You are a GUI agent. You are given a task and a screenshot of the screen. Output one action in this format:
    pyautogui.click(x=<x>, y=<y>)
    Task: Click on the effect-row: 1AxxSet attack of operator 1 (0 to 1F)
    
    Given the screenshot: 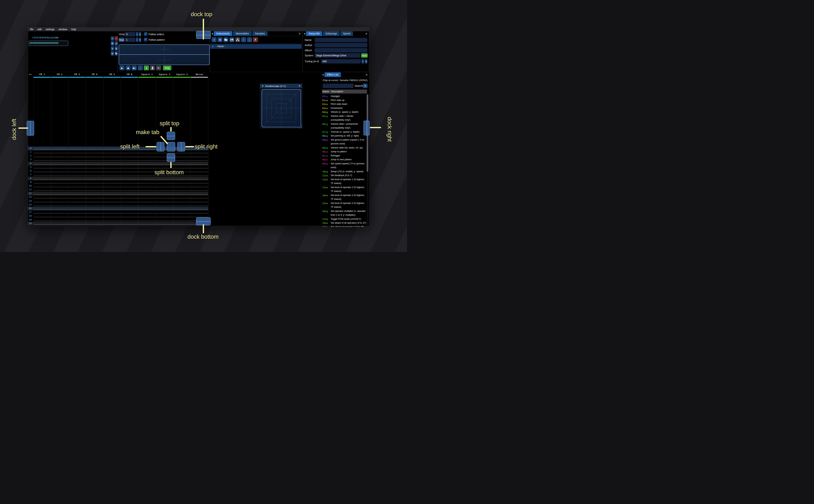 What is the action you would take?
    pyautogui.click(x=345, y=226)
    